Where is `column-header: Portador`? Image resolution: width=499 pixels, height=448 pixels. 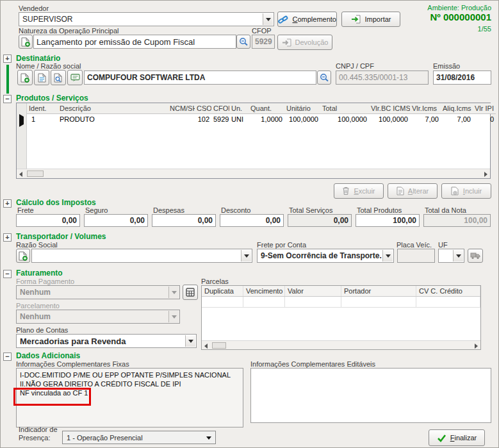 column-header: Portador is located at coordinates (379, 291).